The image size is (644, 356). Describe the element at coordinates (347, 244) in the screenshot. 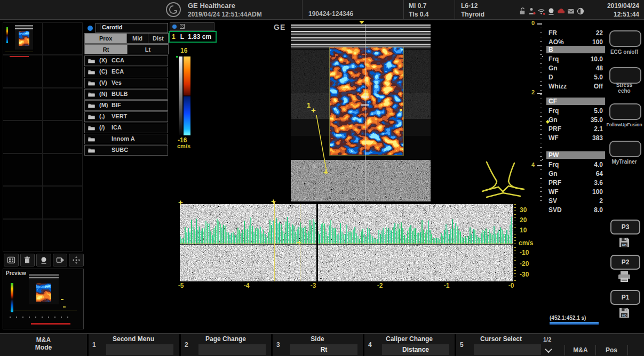

I see `spectral-baseline-shadow` at that location.